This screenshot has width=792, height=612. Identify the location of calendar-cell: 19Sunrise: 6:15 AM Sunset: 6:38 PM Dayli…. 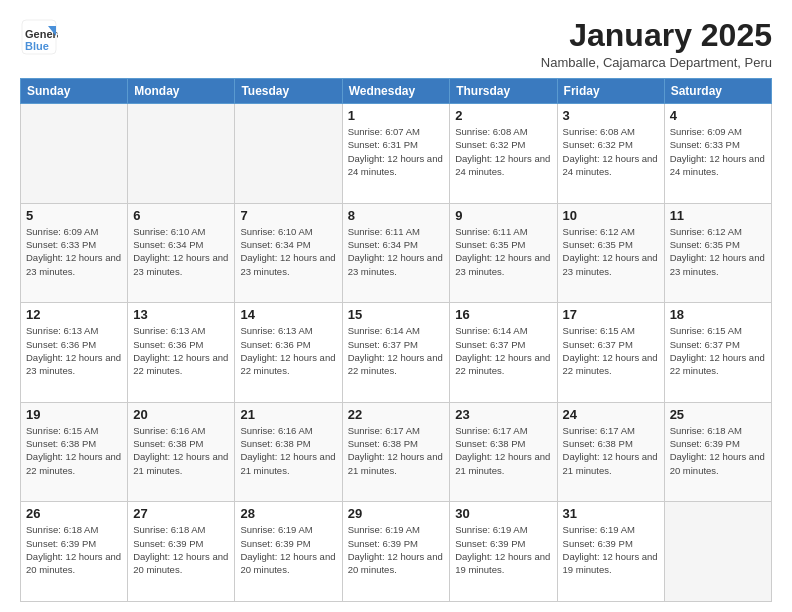
(74, 452).